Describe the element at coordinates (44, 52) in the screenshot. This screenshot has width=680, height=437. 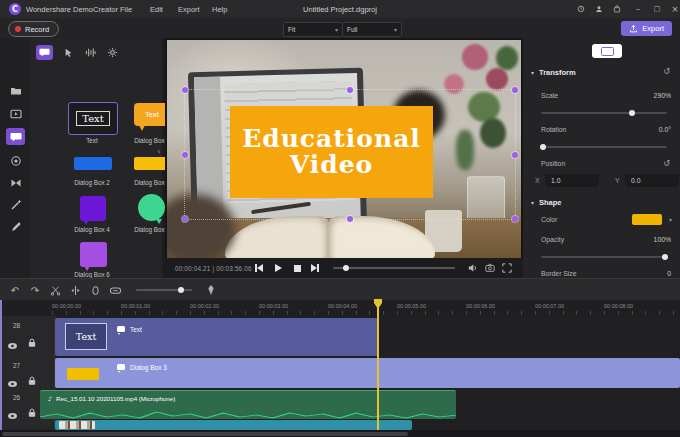
I see `tab-dialog-boxes` at that location.